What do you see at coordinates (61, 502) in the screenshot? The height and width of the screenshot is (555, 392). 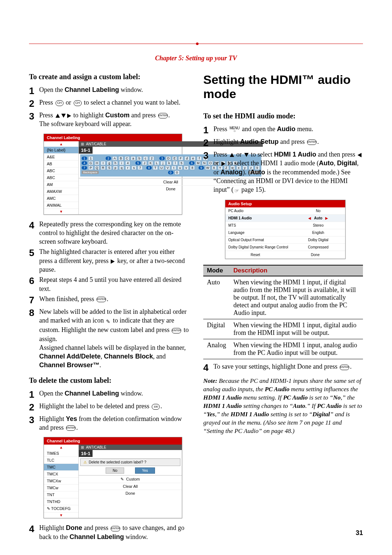 I see `list-item: TNTHD` at bounding box center [61, 502].